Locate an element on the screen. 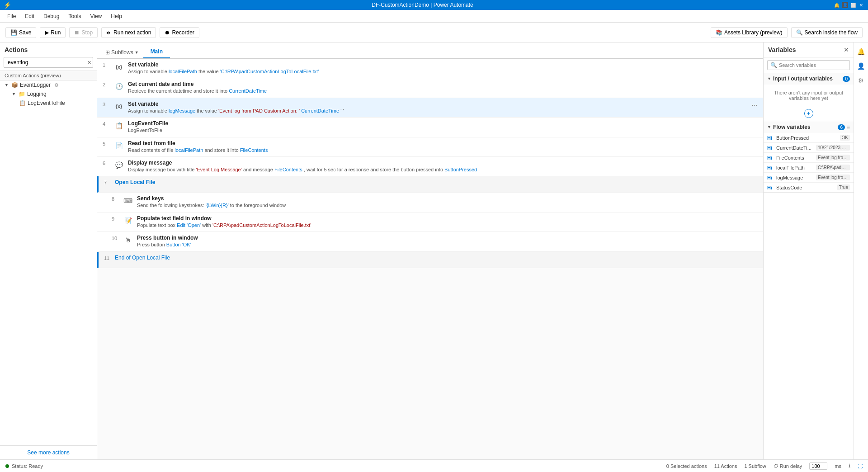 The width and height of the screenshot is (868, 472). menu-edit: Edit is located at coordinates (30, 16).